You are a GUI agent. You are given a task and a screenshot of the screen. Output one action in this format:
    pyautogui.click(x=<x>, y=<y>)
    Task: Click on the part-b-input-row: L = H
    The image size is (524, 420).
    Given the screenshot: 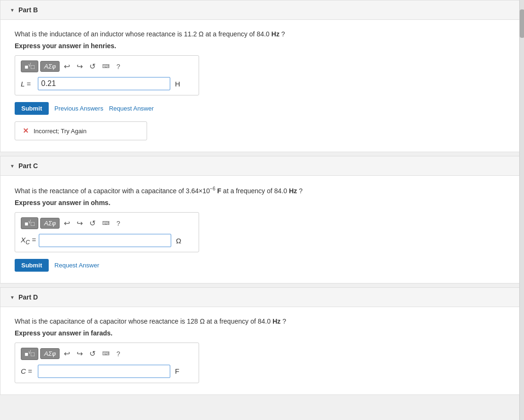 What is the action you would take?
    pyautogui.click(x=107, y=84)
    